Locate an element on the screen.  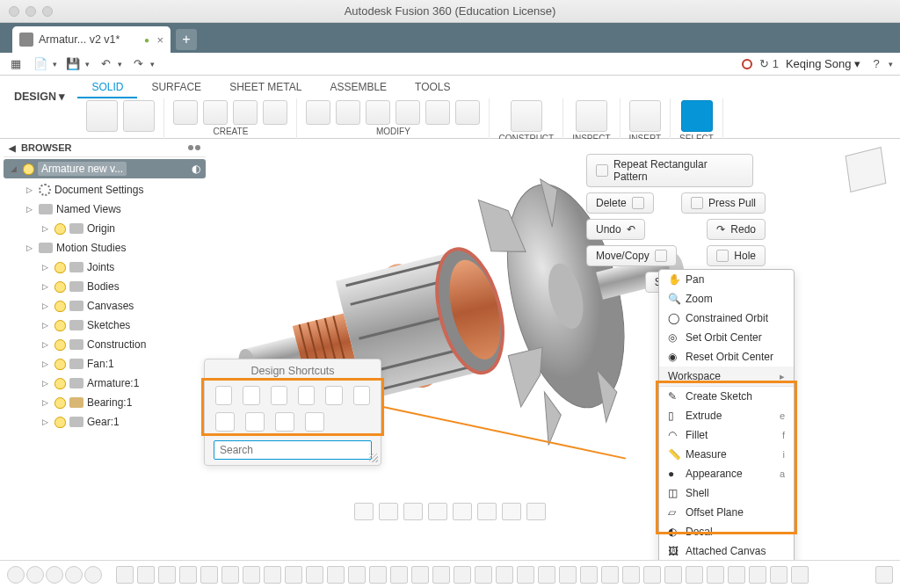
menu-fillet: ◠Filletf is located at coordinates (726, 435).